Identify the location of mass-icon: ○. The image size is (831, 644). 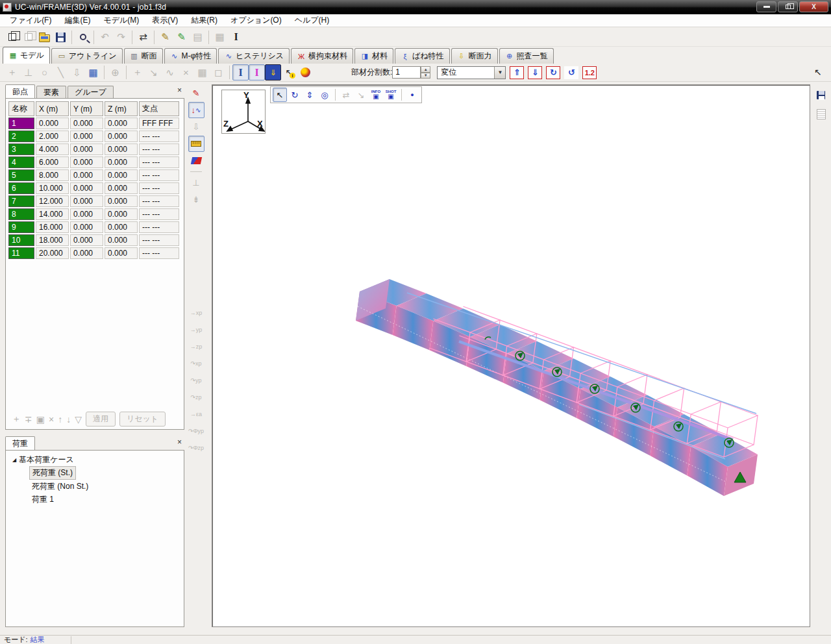
(44, 73).